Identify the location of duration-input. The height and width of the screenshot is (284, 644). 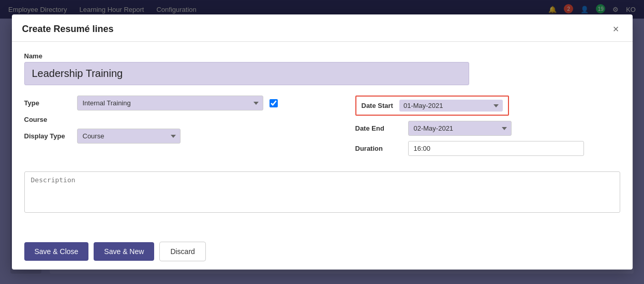
(496, 149).